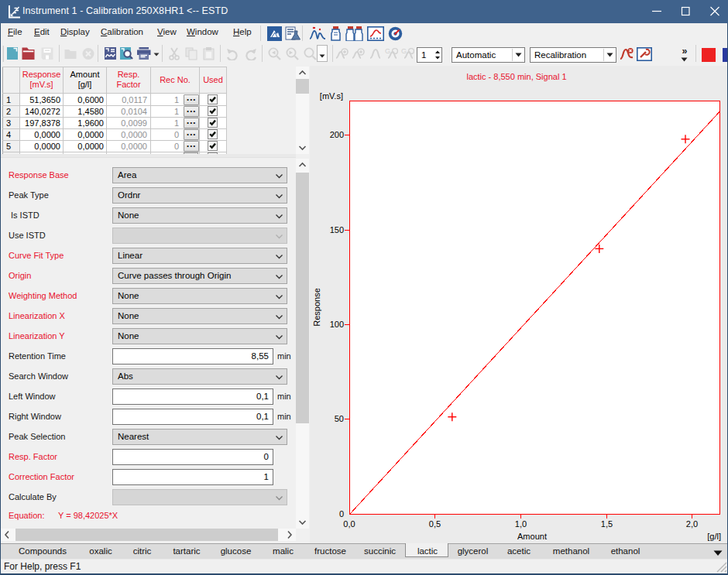 This screenshot has width=728, height=575. Describe the element at coordinates (337, 230) in the screenshot. I see `svg-text: 150` at that location.